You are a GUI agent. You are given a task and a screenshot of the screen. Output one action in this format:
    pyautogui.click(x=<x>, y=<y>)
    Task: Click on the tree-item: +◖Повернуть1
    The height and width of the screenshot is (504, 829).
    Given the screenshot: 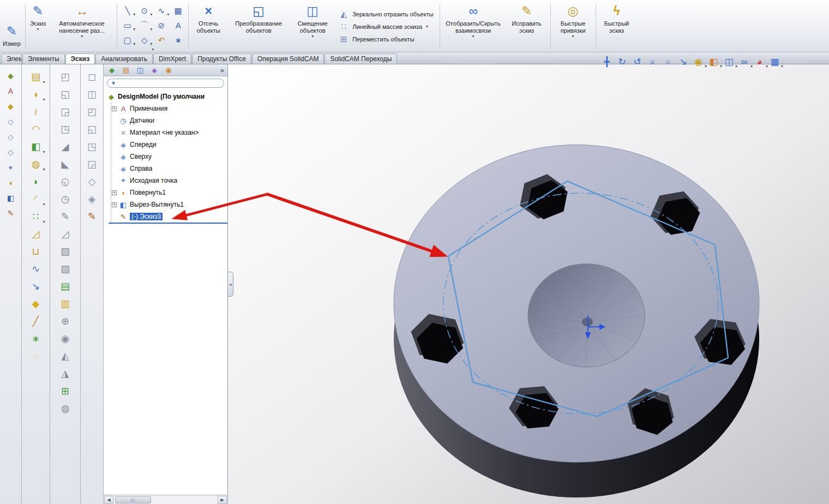 What is the action you would take?
    pyautogui.click(x=170, y=193)
    